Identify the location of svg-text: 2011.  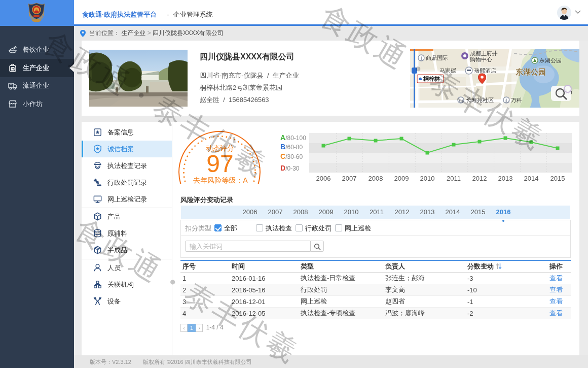
(454, 178).